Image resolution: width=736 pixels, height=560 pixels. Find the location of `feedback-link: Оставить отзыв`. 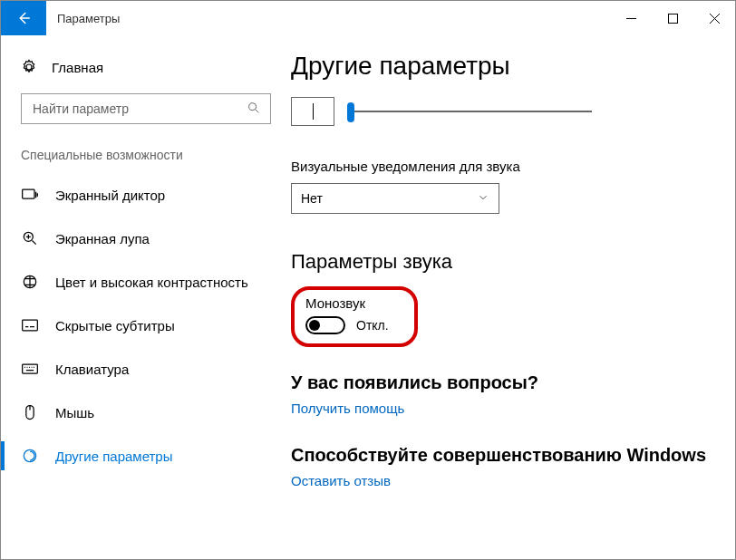

feedback-link: Оставить отзыв is located at coordinates (341, 480).